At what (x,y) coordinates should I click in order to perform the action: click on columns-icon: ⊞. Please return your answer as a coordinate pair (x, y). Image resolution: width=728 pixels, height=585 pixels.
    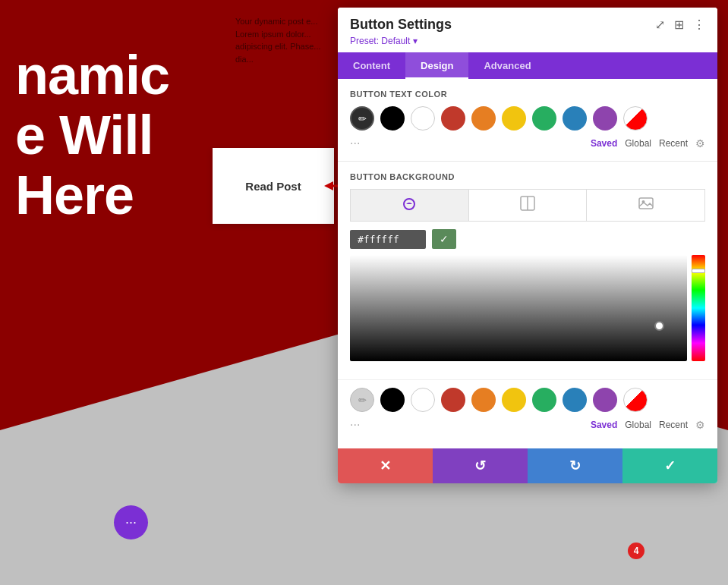
    Looking at the image, I should click on (679, 24).